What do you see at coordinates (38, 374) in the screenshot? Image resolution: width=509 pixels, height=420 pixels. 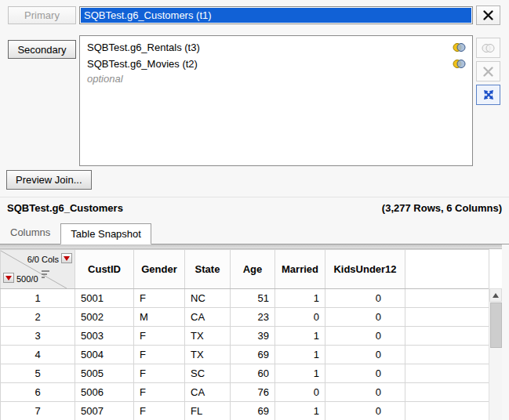 I see `row-number: 5` at bounding box center [38, 374].